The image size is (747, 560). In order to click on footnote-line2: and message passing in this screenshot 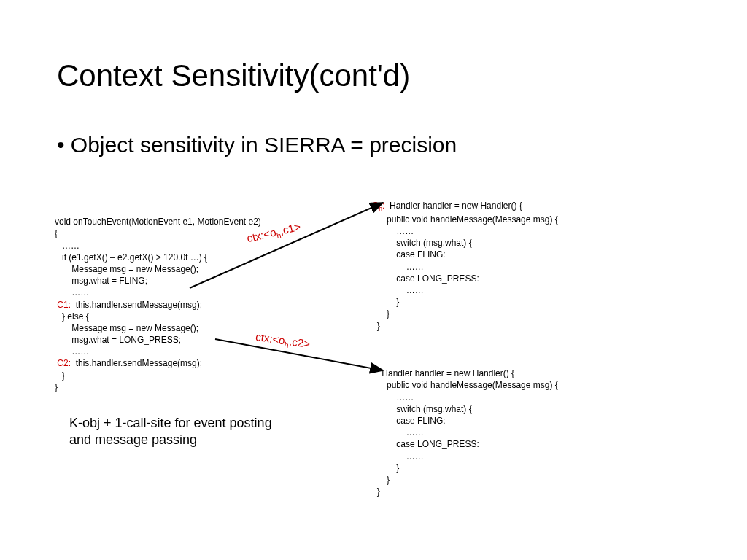, I will do `click(133, 440)`.